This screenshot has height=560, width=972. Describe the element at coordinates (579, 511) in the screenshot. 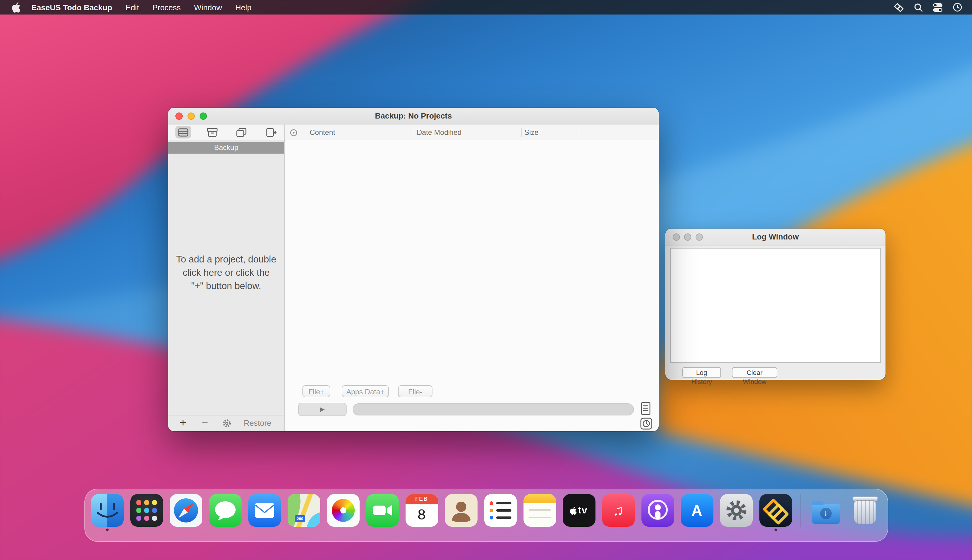

I see `dock-tv: tv` at that location.